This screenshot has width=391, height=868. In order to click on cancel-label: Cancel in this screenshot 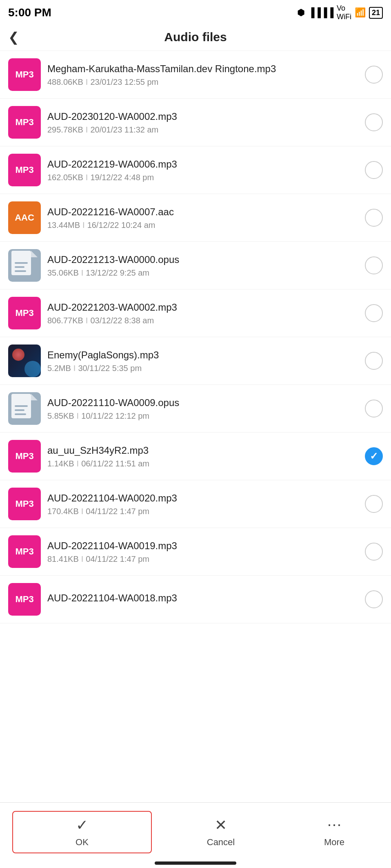, I will do `click(221, 842)`.